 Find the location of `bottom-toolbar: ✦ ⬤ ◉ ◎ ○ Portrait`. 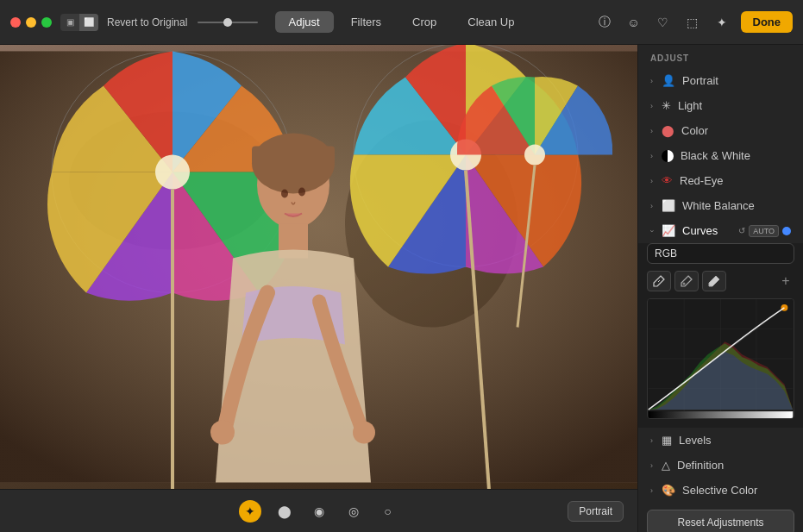

bottom-toolbar: ✦ ⬤ ◉ ◎ ○ Portrait is located at coordinates (319, 510).